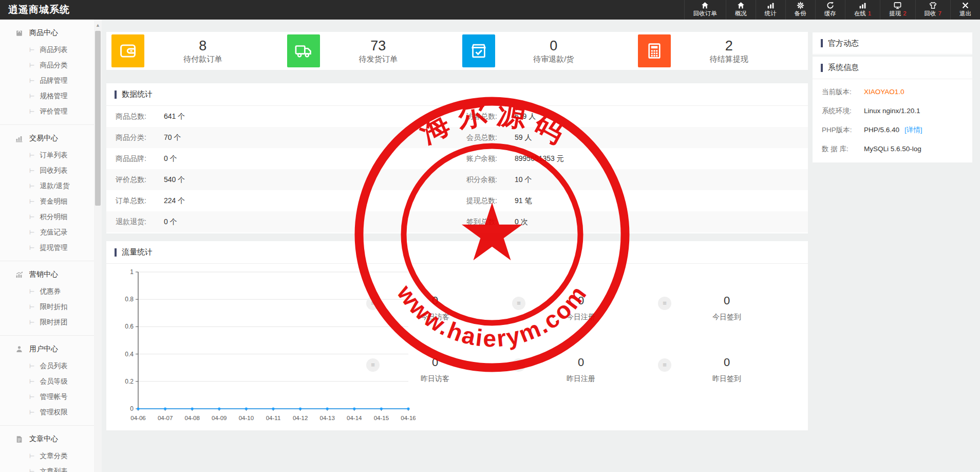 Image resolution: width=980 pixels, height=472 pixels. I want to click on svg-text: 04-08, so click(192, 418).